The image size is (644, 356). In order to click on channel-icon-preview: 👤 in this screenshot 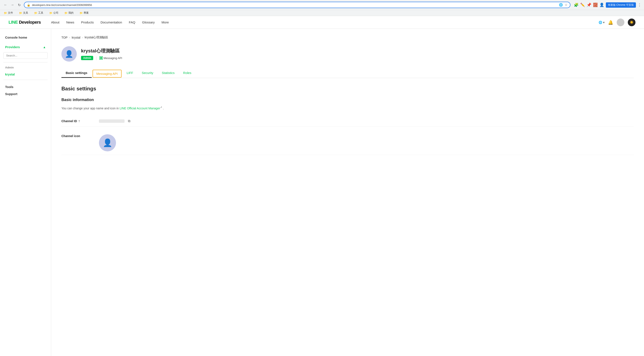, I will do `click(108, 143)`.